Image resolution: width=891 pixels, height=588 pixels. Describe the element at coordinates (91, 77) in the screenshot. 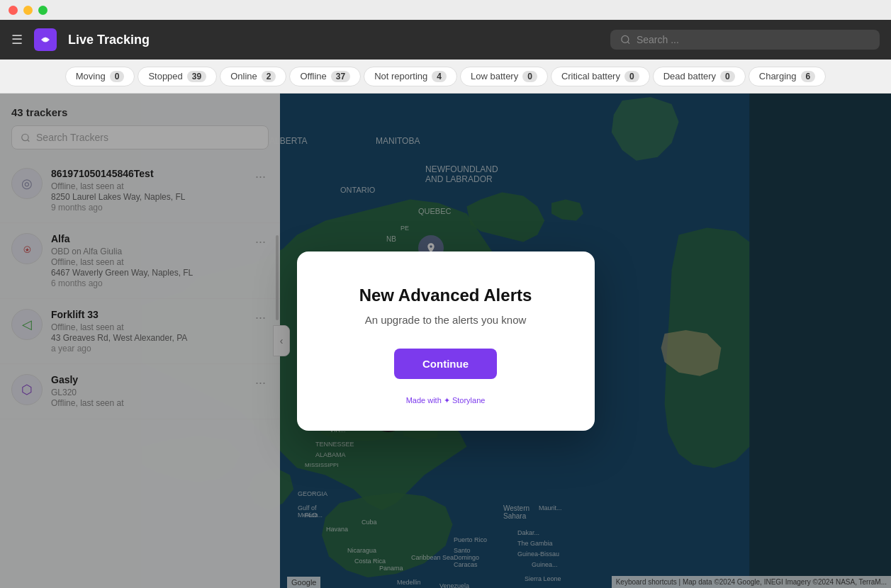

I see `status-label: Moving` at that location.